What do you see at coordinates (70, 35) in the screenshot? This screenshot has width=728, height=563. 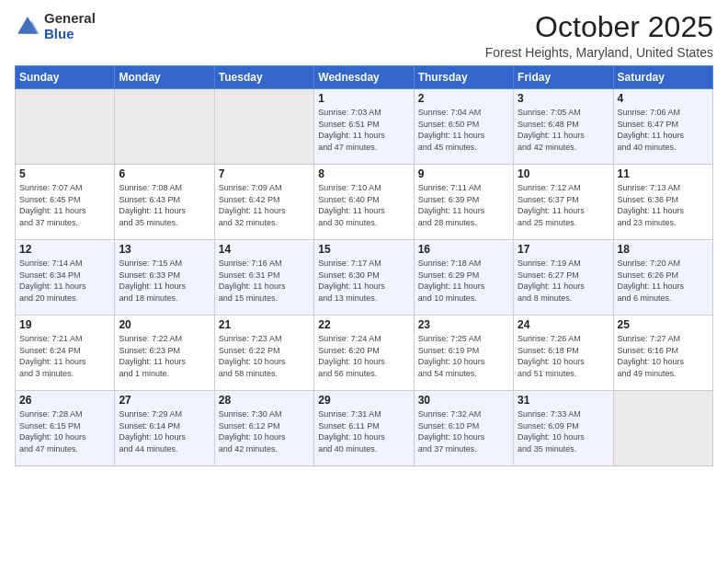 I see `logo-blue-label: Blue` at bounding box center [70, 35].